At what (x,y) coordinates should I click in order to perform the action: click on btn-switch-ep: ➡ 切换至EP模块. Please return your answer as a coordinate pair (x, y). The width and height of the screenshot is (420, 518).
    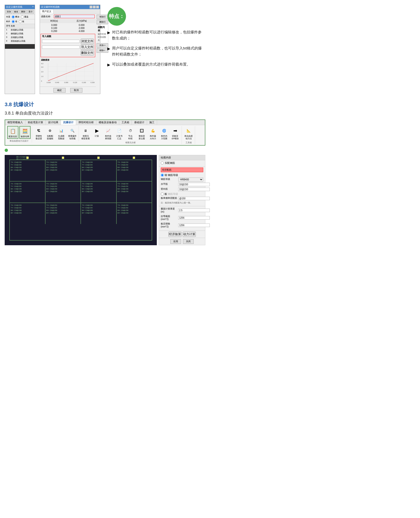
    Looking at the image, I should click on (175, 133).